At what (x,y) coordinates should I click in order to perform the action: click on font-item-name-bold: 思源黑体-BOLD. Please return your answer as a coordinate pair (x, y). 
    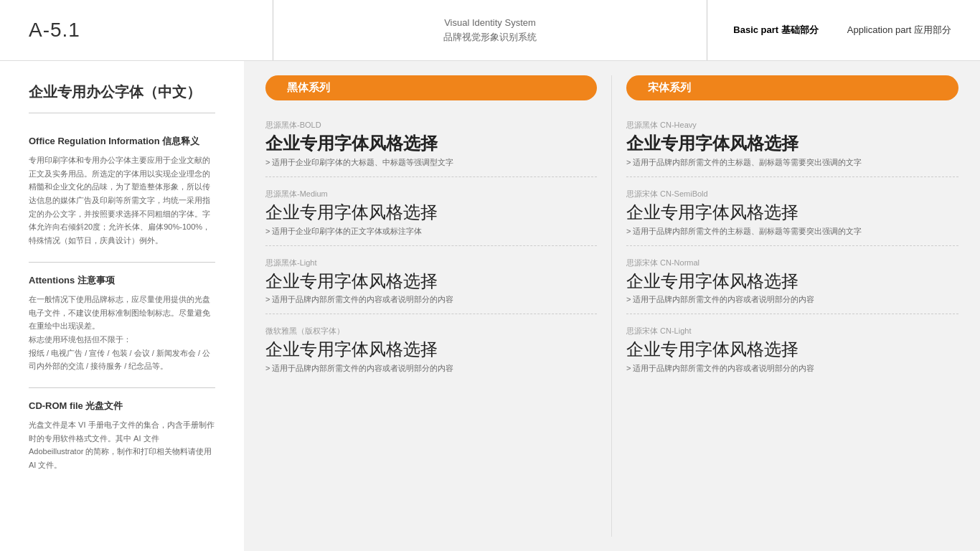
    Looking at the image, I should click on (431, 125).